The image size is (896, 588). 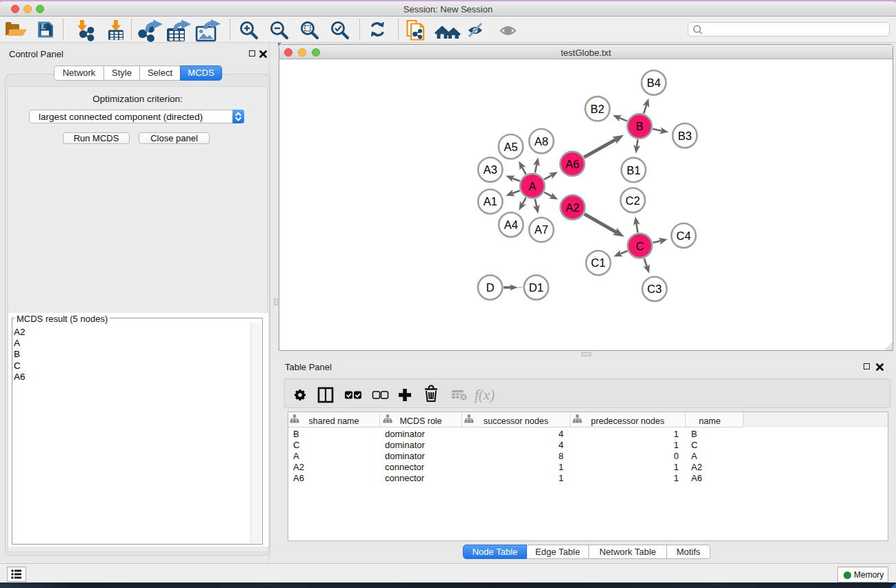 What do you see at coordinates (511, 225) in the screenshot?
I see `svg-text: A4` at bounding box center [511, 225].